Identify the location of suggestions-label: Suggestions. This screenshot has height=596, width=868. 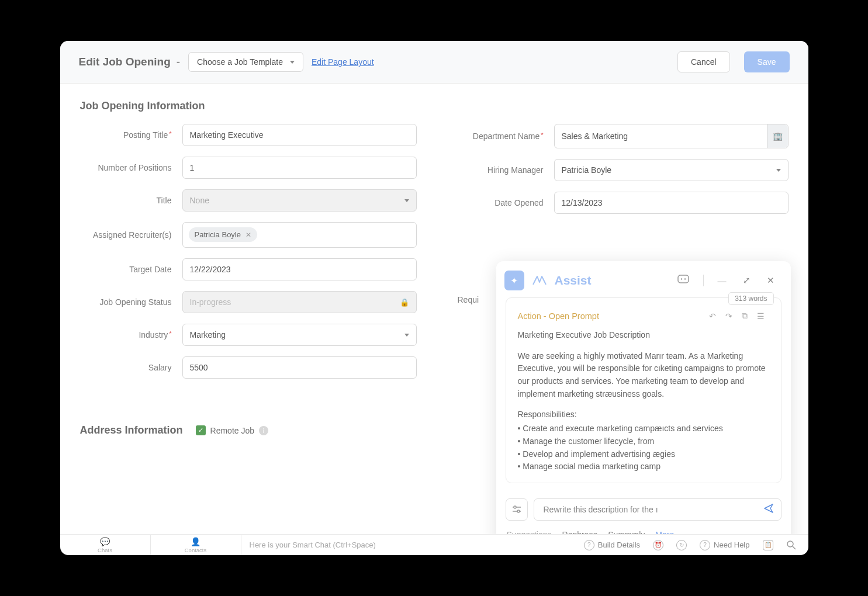
(530, 532).